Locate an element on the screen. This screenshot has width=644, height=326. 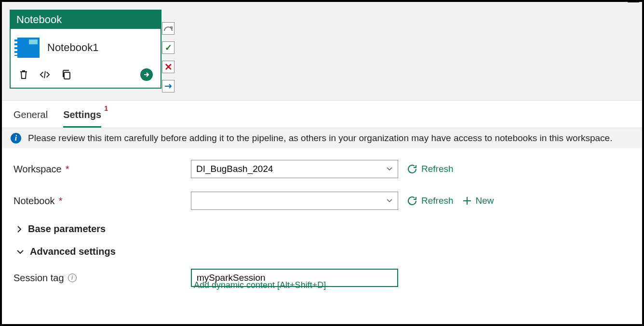
workspace-refresh-button: Refresh is located at coordinates (430, 169).